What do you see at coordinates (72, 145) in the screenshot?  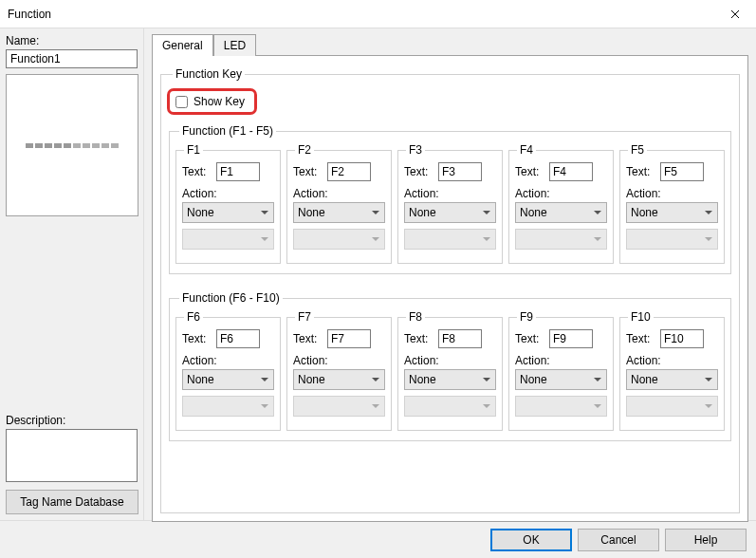 I see `preview-box` at bounding box center [72, 145].